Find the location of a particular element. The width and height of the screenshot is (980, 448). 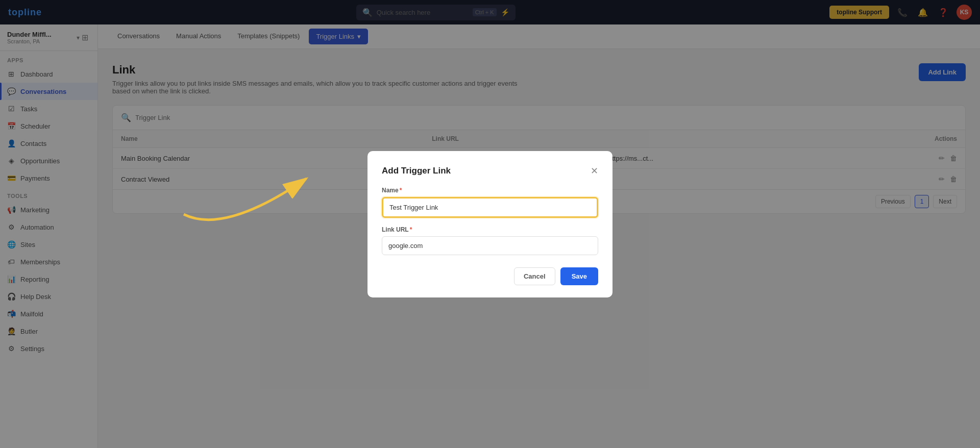

name-label: Name* is located at coordinates (490, 190).